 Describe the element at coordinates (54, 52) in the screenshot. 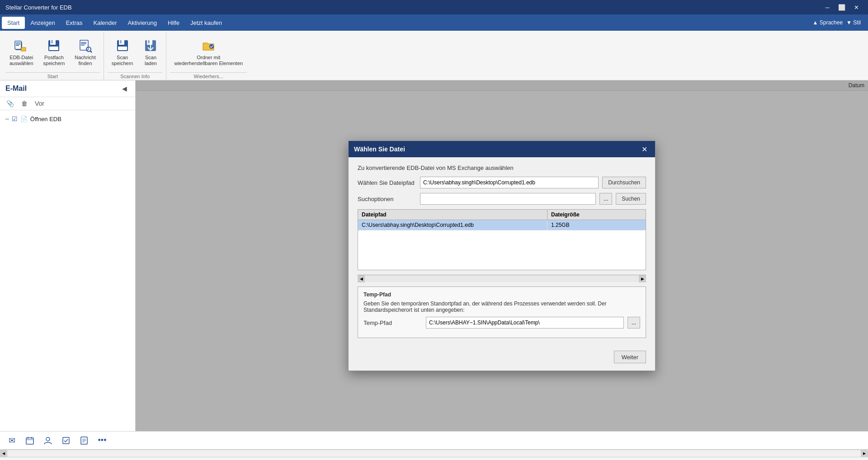

I see `save-mailbox-btn: Postfachspeichern` at that location.